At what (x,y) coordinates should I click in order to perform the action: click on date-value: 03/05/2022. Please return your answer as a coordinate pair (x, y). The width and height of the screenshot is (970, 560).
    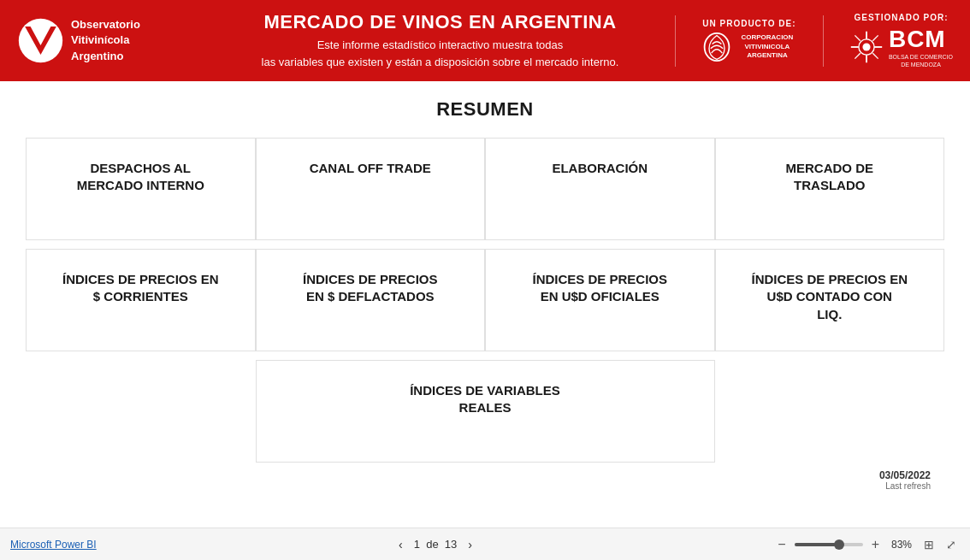
    Looking at the image, I should click on (478, 475).